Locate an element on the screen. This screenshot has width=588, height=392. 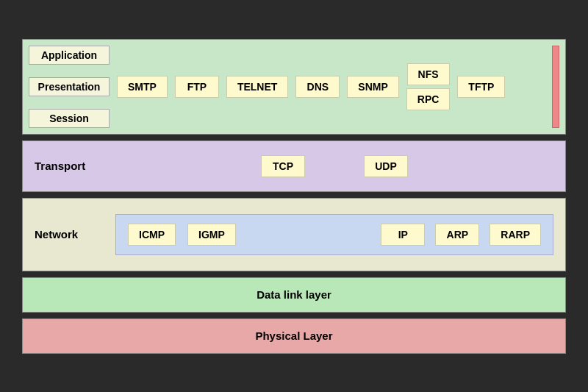
tftp-box: TFTP is located at coordinates (481, 87).